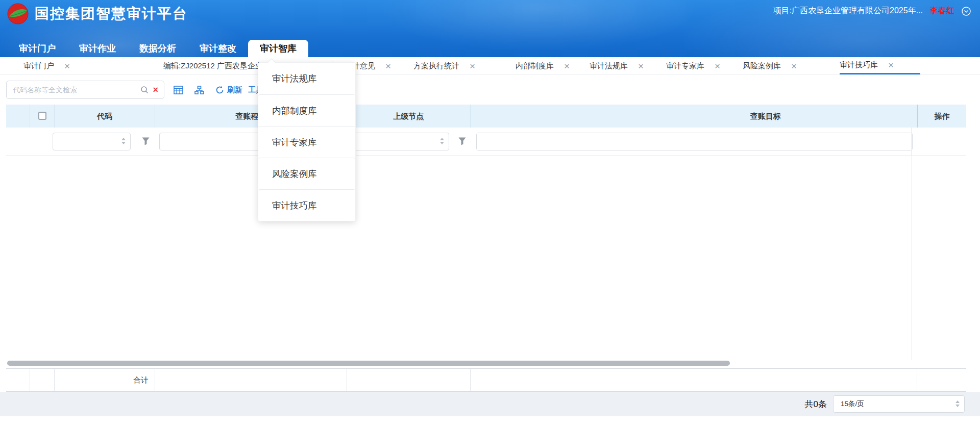 The height and width of the screenshot is (428, 980). I want to click on refresh-label: 刷新, so click(235, 90).